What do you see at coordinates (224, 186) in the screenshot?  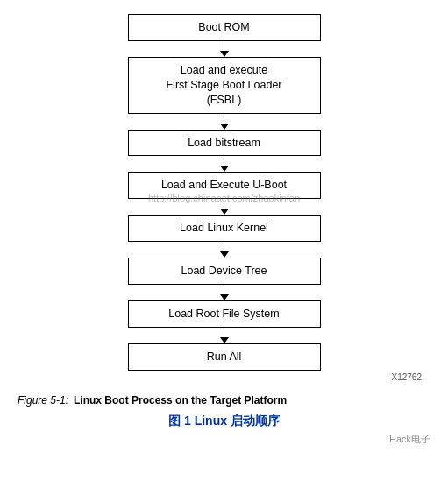 I see `box-uboot: Load and Execute U-Boot` at bounding box center [224, 186].